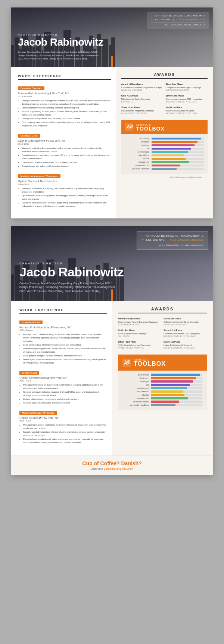 This screenshot has width=224, height=644. What do you see at coordinates (164, 162) in the screenshot?
I see `skill-row: various cms` at bounding box center [164, 162].